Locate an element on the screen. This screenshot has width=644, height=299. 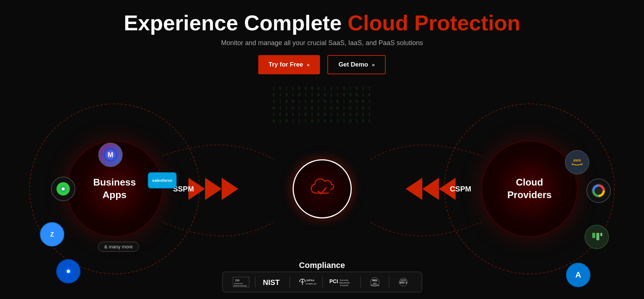
microsoft-icon: M is located at coordinates (110, 155).